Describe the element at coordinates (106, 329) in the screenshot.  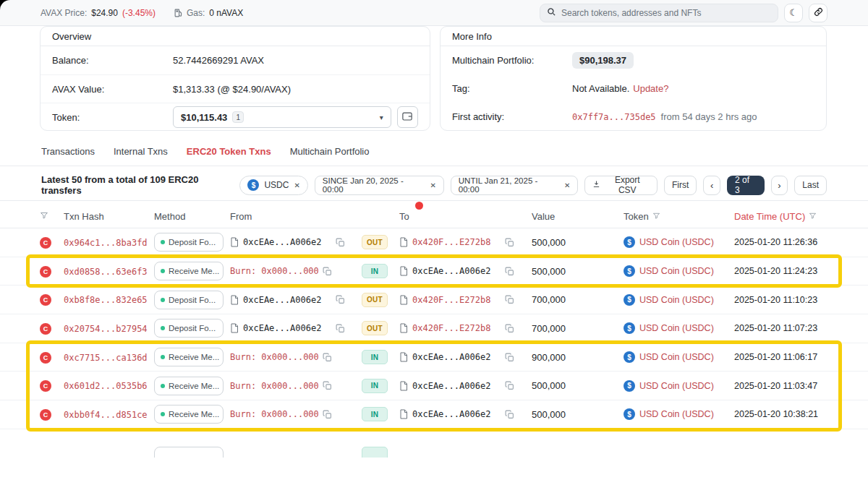
I see `txn-hash-link: 0x20754...b27954` at that location.